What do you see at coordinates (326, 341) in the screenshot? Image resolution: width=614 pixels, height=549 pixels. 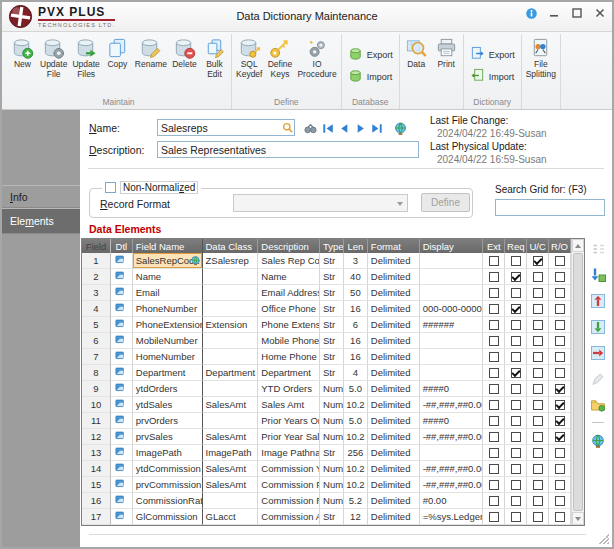 I see `table-row: 6MobileNumberMobile PhoneStr16Delimited` at bounding box center [326, 341].